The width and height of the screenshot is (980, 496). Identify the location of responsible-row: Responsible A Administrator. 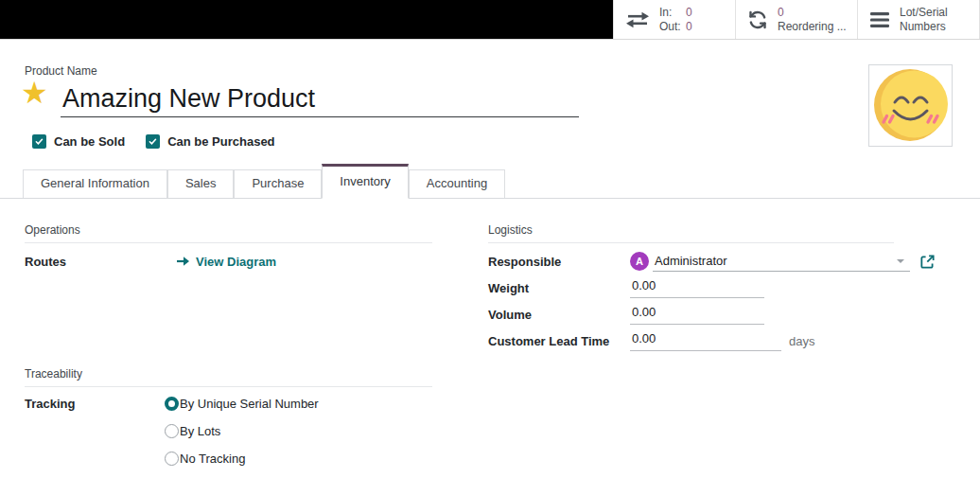
(720, 261).